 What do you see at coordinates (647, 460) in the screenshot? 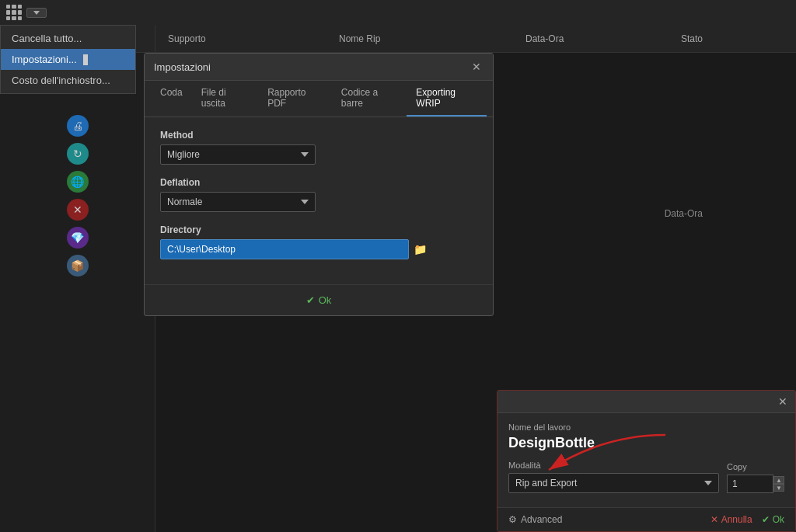
I see `job-dialog-body: Nome del lavoro DesignBottle Modalità Ri…` at bounding box center [647, 460].